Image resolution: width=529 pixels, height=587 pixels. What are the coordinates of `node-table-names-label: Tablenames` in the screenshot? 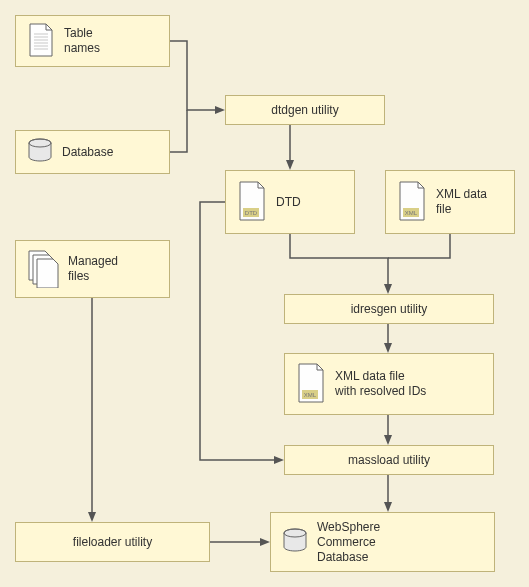 It's located at (82, 41).